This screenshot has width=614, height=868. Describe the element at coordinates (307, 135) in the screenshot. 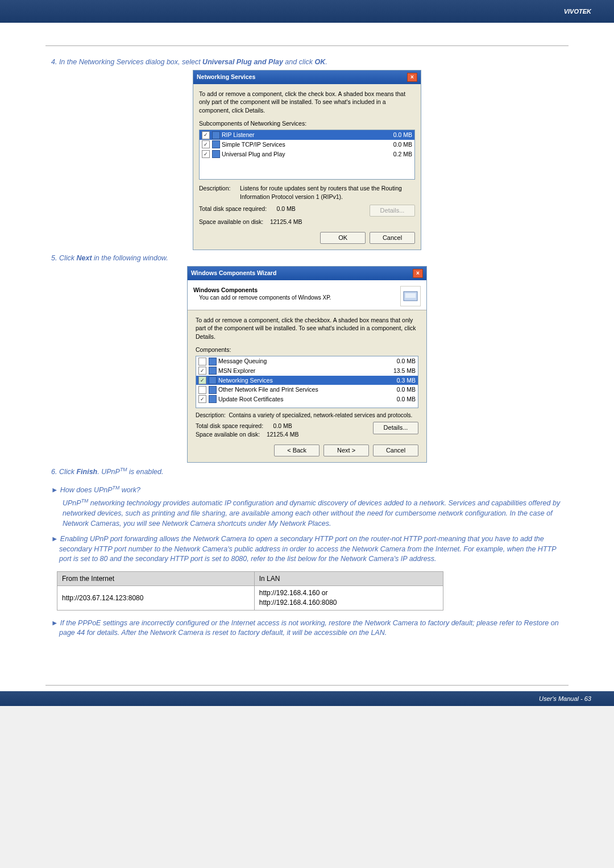

I see `list-item: ✓ RIP Listener 0.0 MB` at that location.